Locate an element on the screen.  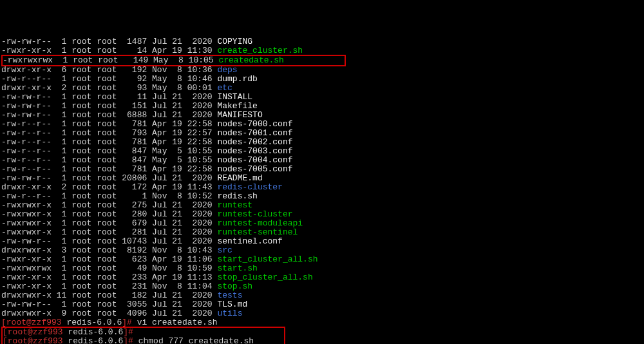
ls-line: -rwxrwxr-x 1 root root 281 Jul 21 2020 r… is located at coordinates (322, 233).